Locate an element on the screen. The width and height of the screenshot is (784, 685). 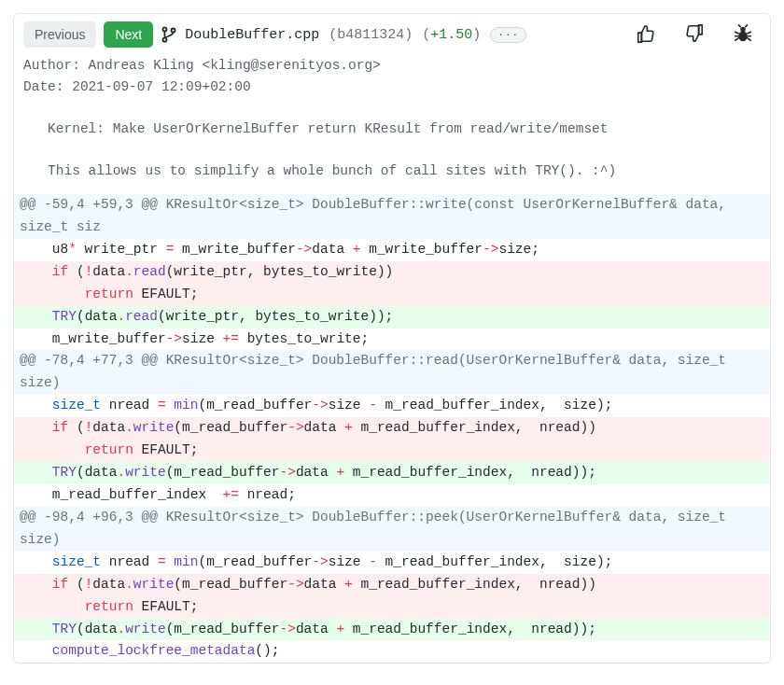
diff-line-context: u8* write_ptr = m_write_buffer->data + m… is located at coordinates (392, 250).